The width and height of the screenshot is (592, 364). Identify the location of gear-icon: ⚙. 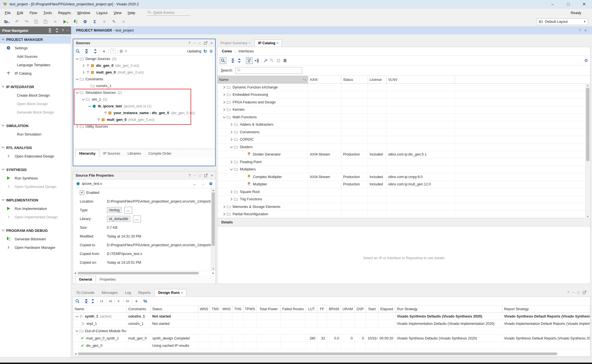
(211, 184).